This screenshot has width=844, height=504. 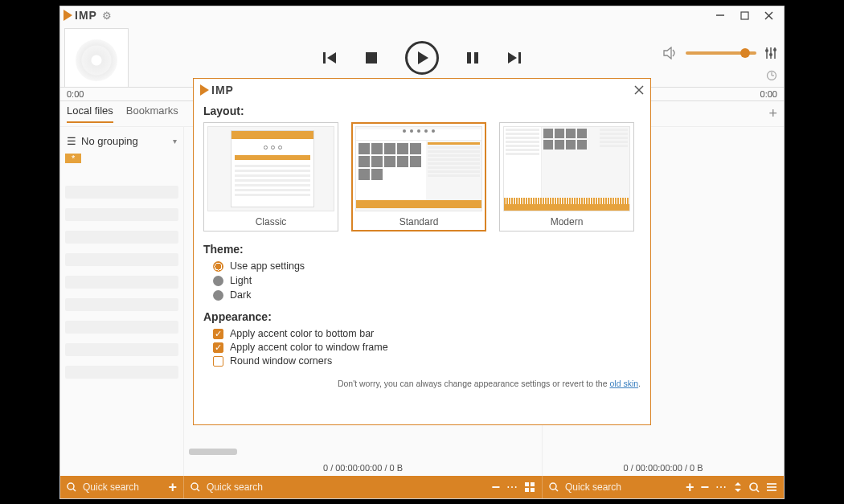 I want to click on check-label-accent-frame: Apply accent color to window frame, so click(x=309, y=347).